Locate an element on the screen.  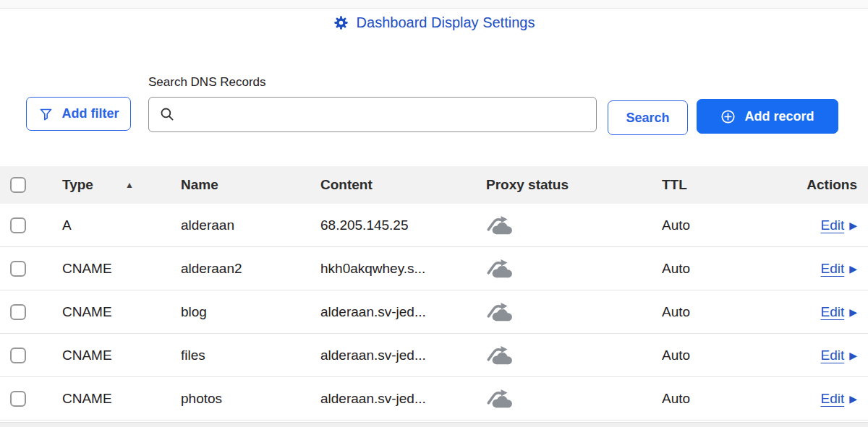
add-record-label: Add record is located at coordinates (779, 117).